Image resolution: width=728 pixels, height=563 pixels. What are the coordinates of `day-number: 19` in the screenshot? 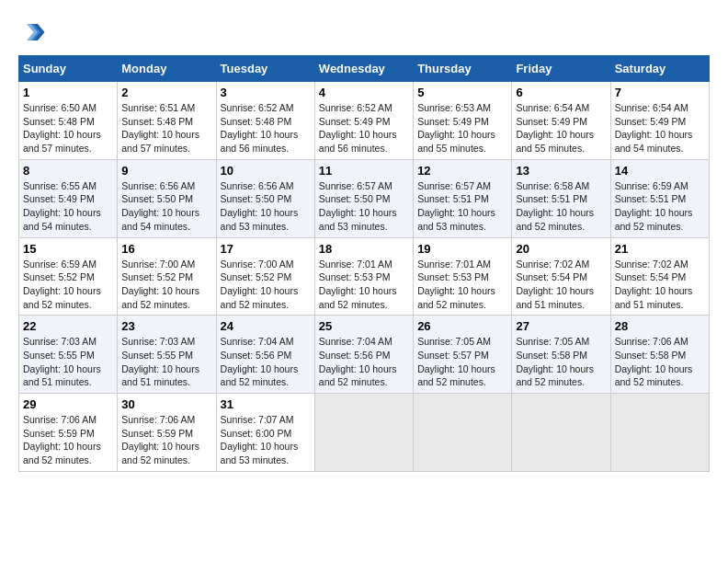 It's located at (462, 248).